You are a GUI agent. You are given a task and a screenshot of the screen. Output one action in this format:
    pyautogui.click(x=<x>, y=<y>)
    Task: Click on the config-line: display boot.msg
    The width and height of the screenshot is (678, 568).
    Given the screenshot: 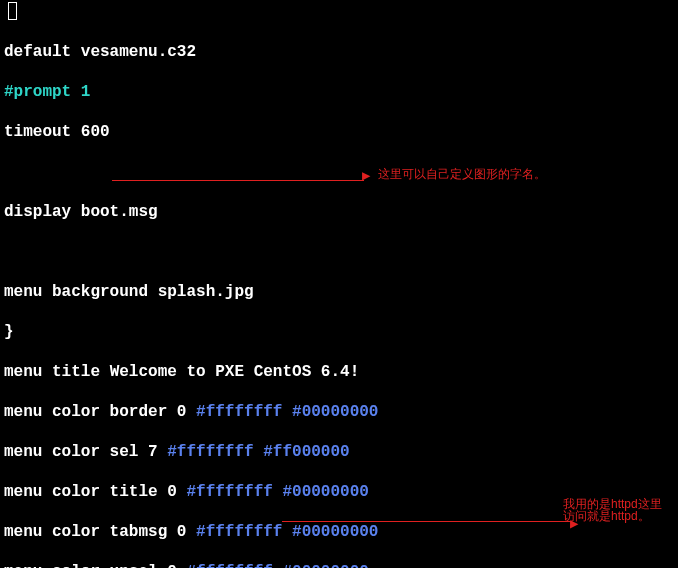 What is the action you would take?
    pyautogui.click(x=339, y=212)
    